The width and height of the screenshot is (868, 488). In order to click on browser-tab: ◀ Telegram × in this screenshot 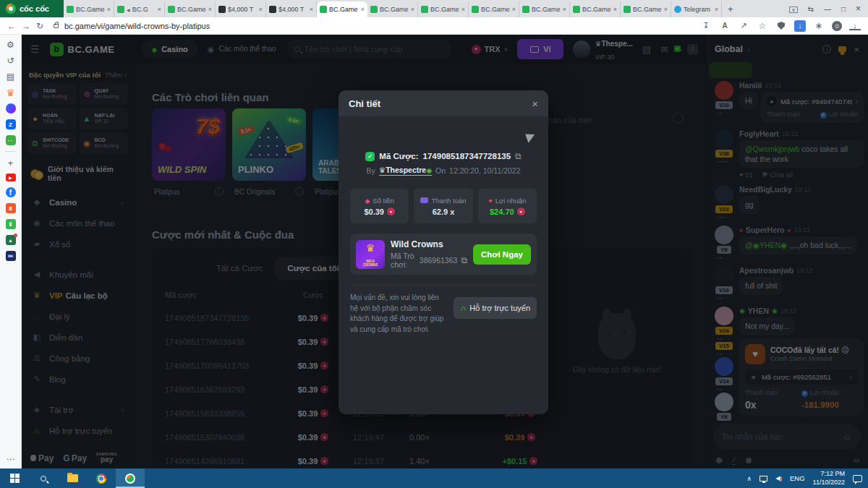, I will do `click(697, 9)`.